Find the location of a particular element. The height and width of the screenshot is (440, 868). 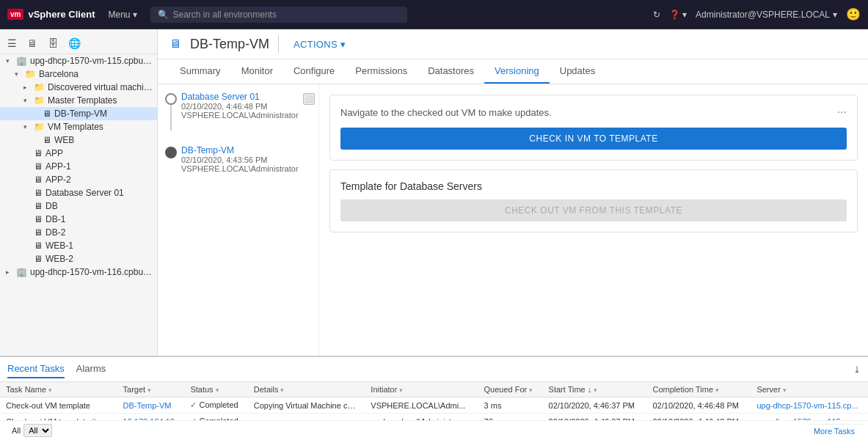

page-title: DB-Temp-VM is located at coordinates (230, 44).